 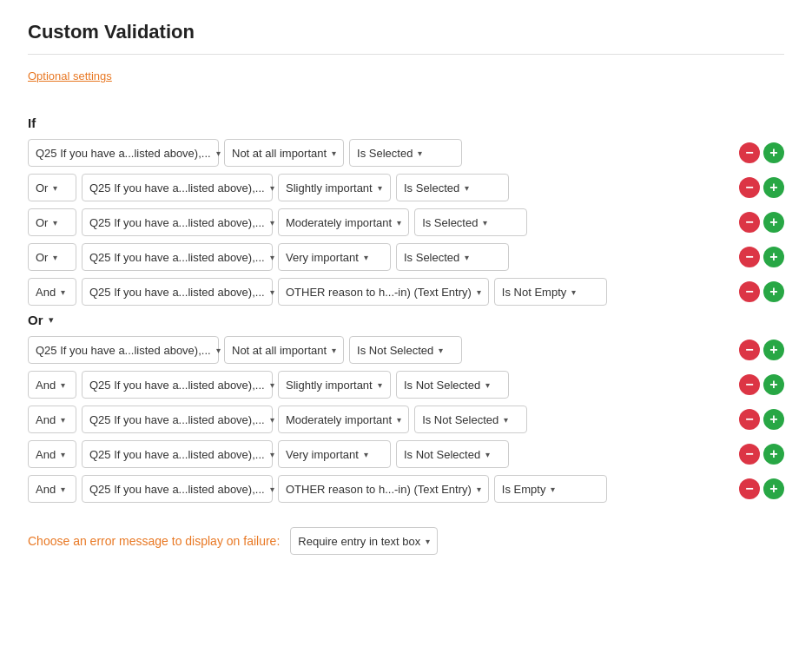 What do you see at coordinates (406, 385) in the screenshot?
I see `or-row-1: And▾Q25 If you have a...listed above),..…` at bounding box center [406, 385].